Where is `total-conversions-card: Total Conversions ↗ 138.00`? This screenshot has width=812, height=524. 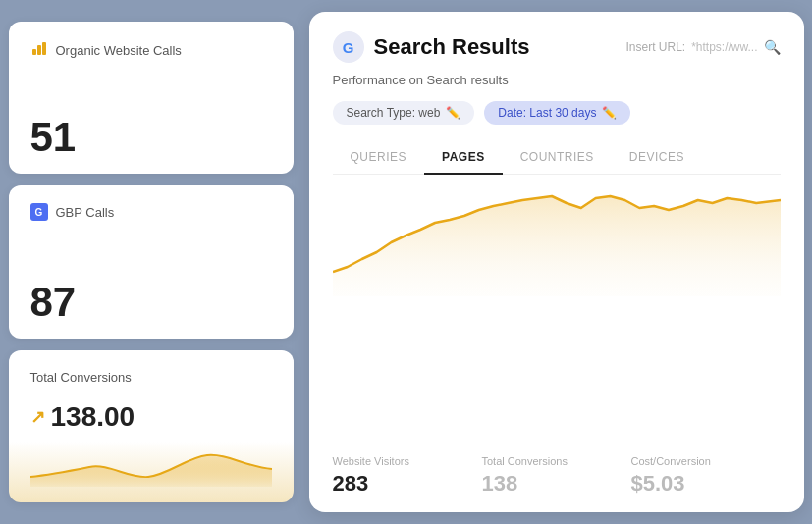
total-conversions-card: Total Conversions ↗ 138.00 is located at coordinates (151, 426).